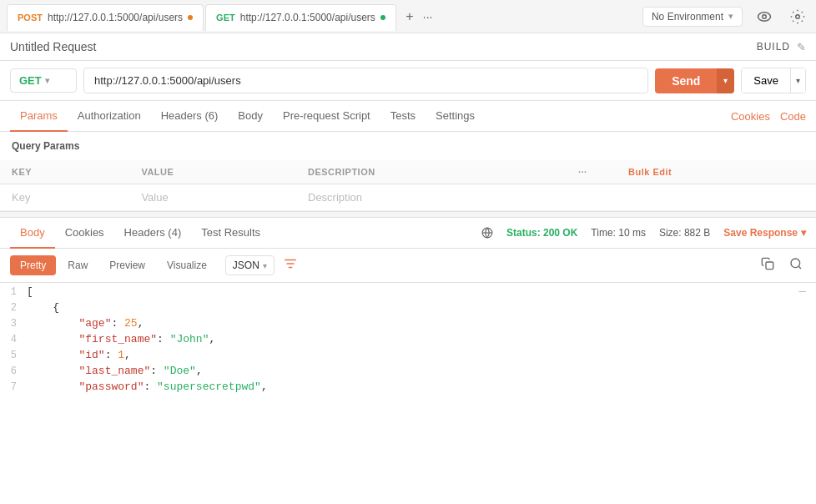 The image size is (816, 504). I want to click on viewer-tab-pretty: Pretty, so click(33, 265).